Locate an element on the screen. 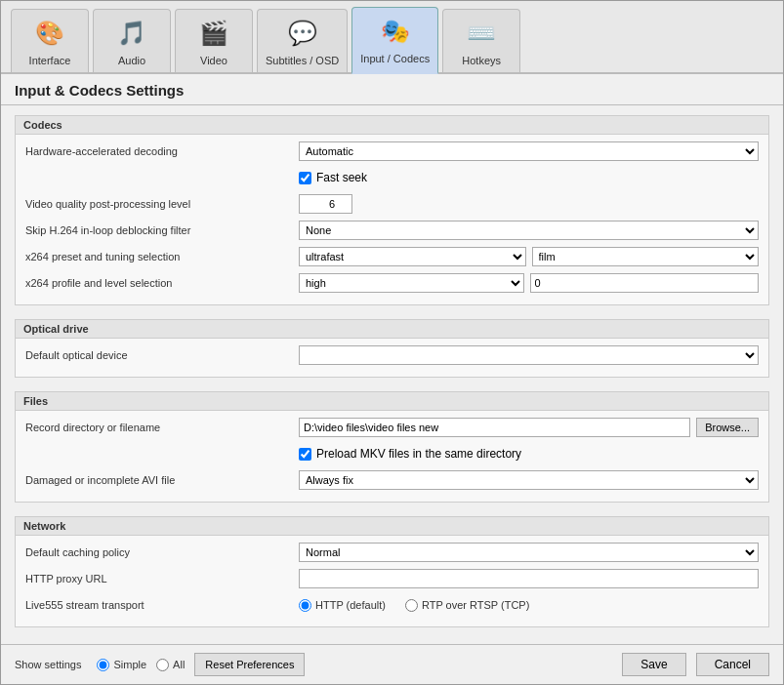 This screenshot has width=784, height=685. skip-h264-select: None Non-ref Bidir Non-key All is located at coordinates (529, 230).